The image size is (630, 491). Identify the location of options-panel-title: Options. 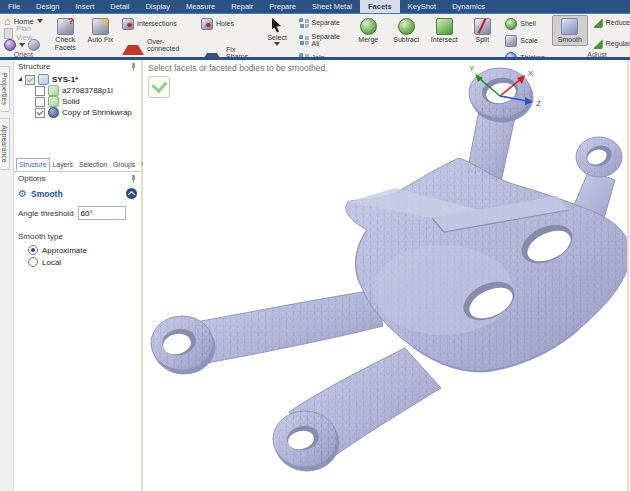
(32, 178).